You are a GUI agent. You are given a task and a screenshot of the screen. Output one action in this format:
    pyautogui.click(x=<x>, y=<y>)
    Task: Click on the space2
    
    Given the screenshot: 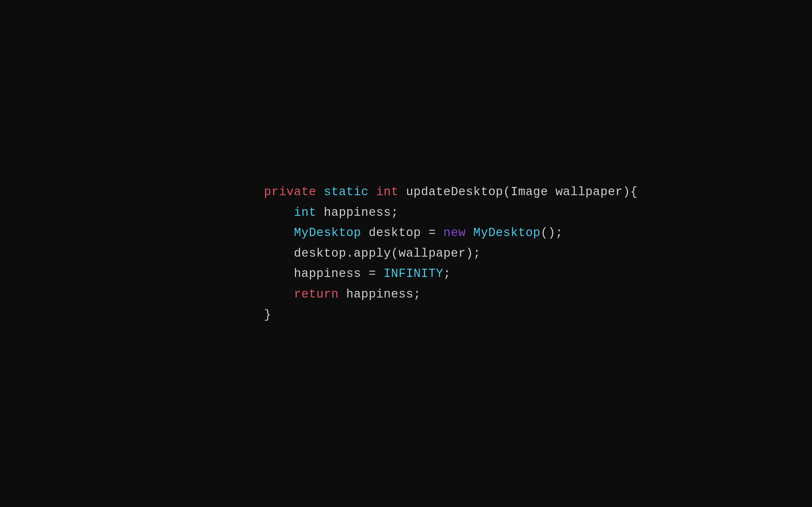 What is the action you would take?
    pyautogui.click(x=372, y=192)
    